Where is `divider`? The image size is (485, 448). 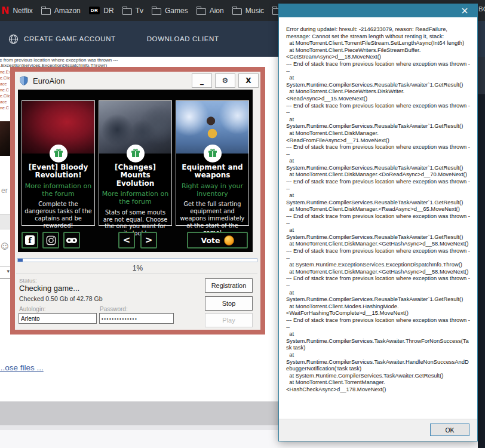
divider is located at coordinates (137, 274).